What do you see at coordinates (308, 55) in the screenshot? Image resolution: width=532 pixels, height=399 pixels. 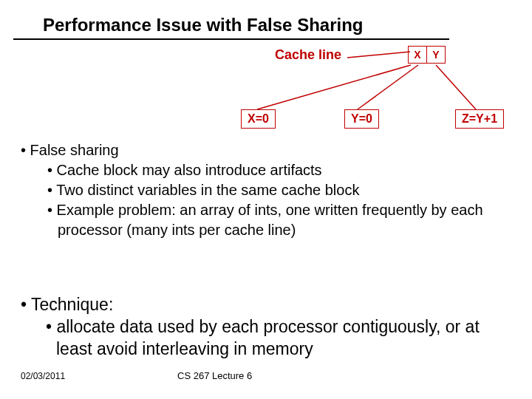 I see `cache-line-label: Cache line` at bounding box center [308, 55].